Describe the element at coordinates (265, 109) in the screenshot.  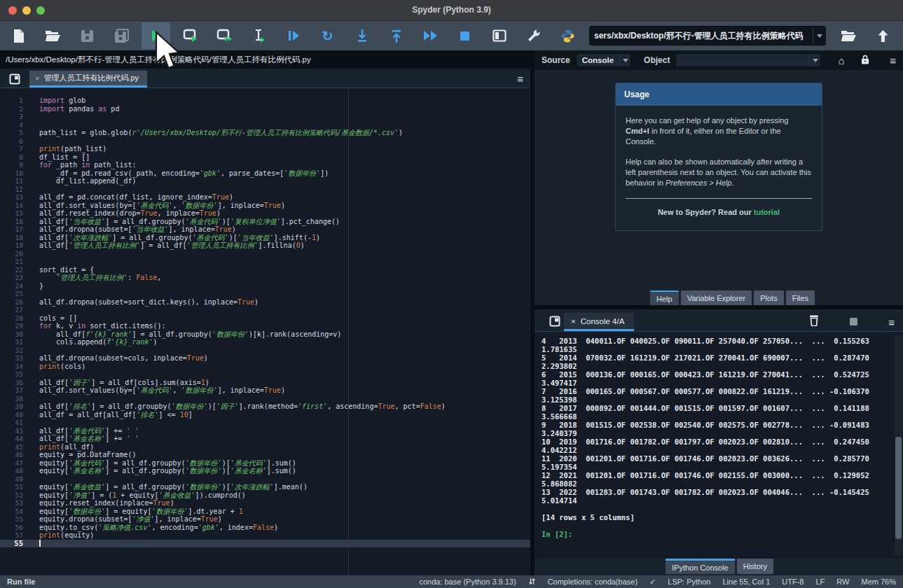
I see `code-line: 2import pandas as pd` at that location.